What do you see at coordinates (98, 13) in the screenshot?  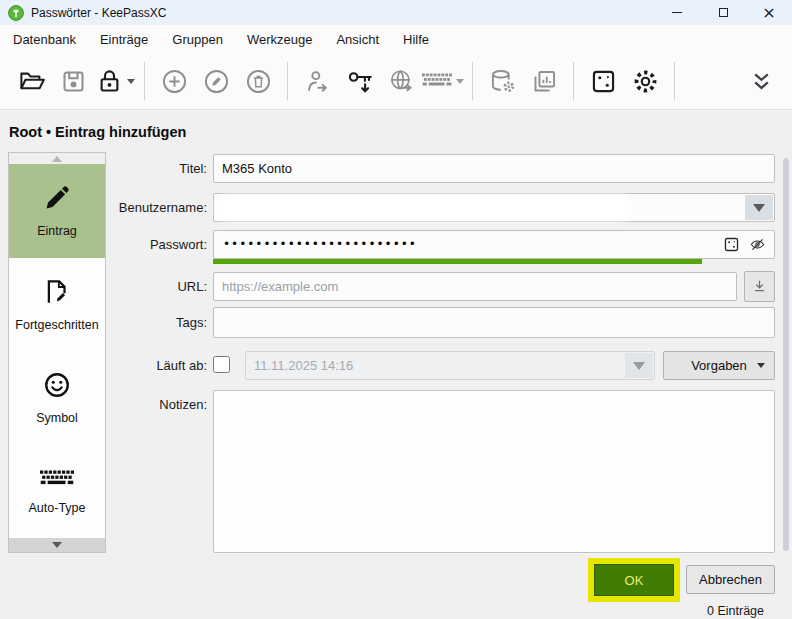 I see `window-title: Passwörter - KeePassXC` at bounding box center [98, 13].